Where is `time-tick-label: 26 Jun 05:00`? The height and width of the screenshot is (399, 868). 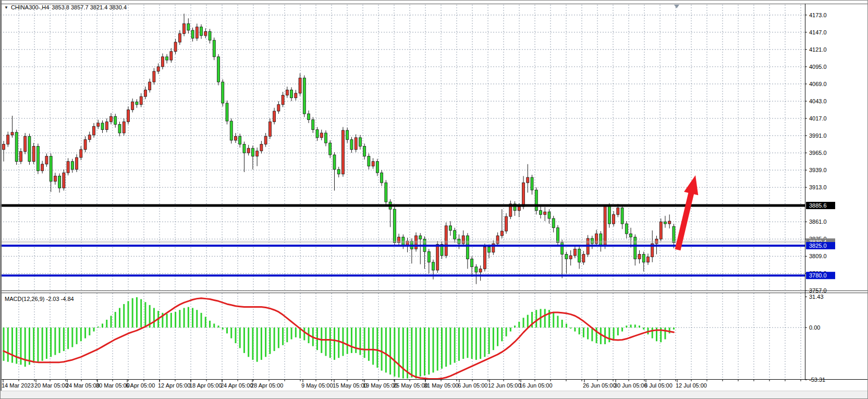
time-tick-label: 26 Jun 05:00 is located at coordinates (600, 385).